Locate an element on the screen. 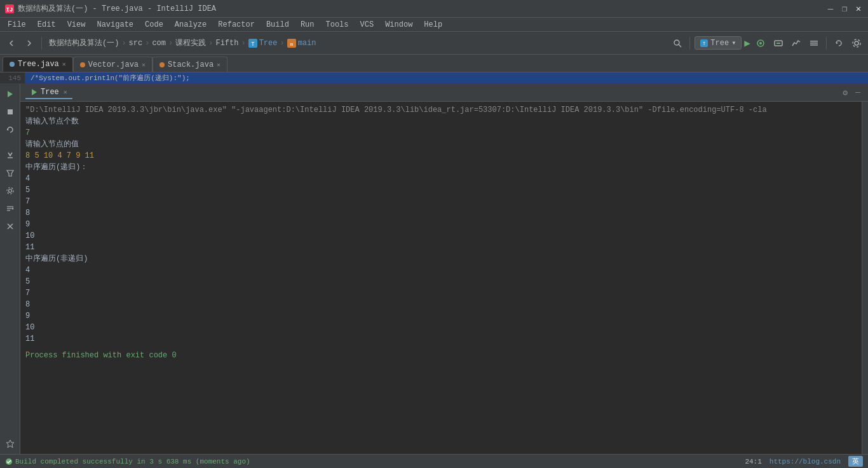 This screenshot has width=868, height=468. search-icon is located at coordinates (677, 43).